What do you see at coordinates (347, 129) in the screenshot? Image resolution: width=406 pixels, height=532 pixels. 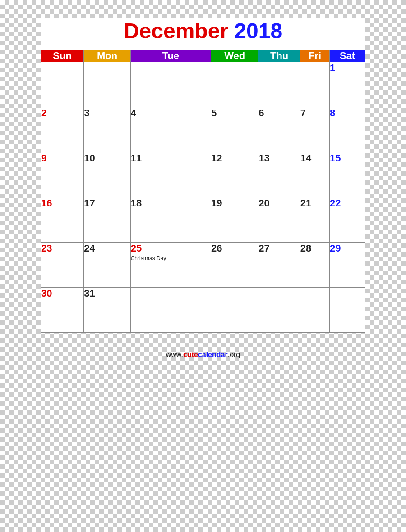 I see `day-cell: 8` at bounding box center [347, 129].